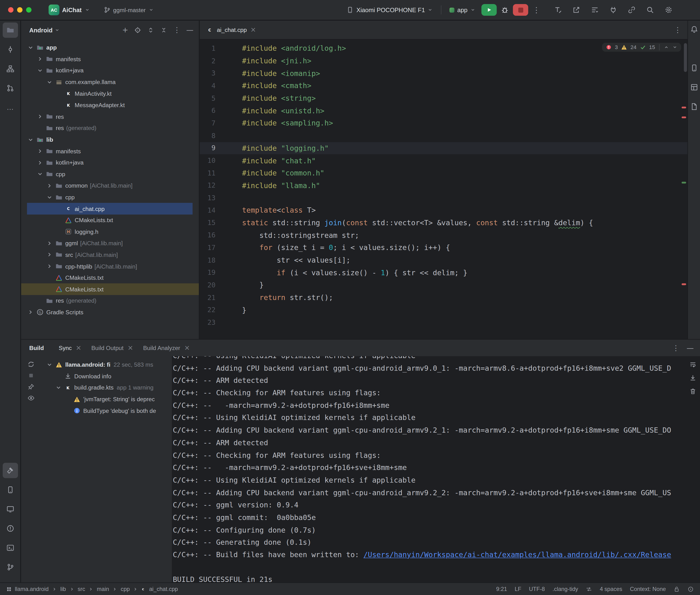 The height and width of the screenshot is (595, 700). I want to click on line-number: 14, so click(208, 210).